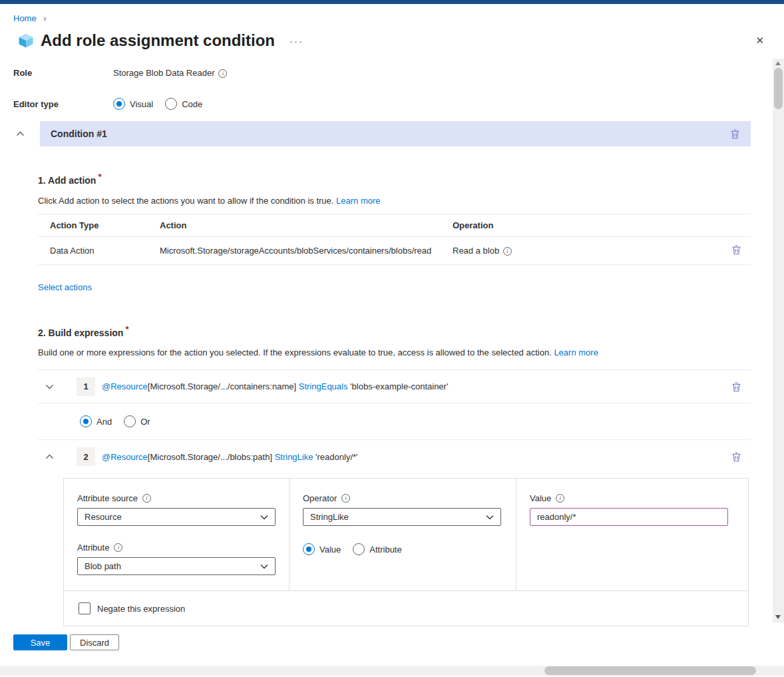 This screenshot has height=677, width=784. Describe the element at coordinates (294, 225) in the screenshot. I see `column-header-action: Action` at that location.